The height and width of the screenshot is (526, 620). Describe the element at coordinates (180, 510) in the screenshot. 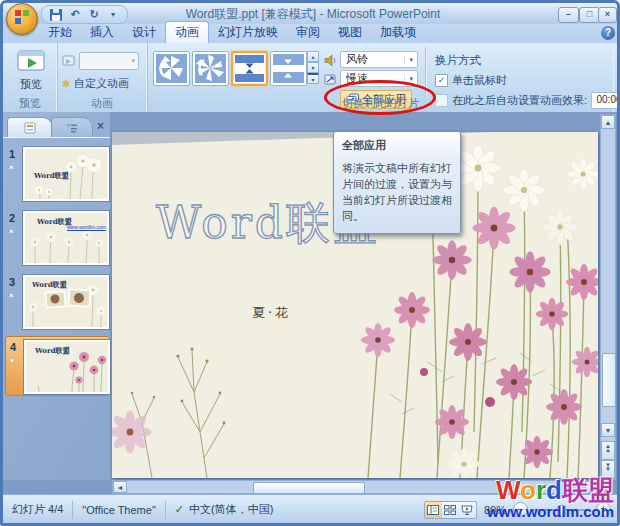

I see `spellcheck-icon: ✓` at that location.